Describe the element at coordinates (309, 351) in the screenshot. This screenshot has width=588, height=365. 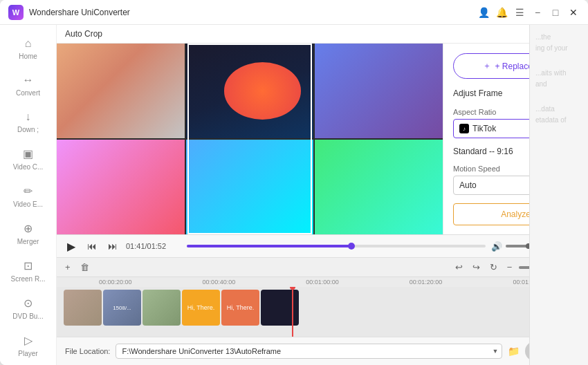
I see `file-path-container: F:\Wondershare UniConverter 13\AutoRefra…` at that location.